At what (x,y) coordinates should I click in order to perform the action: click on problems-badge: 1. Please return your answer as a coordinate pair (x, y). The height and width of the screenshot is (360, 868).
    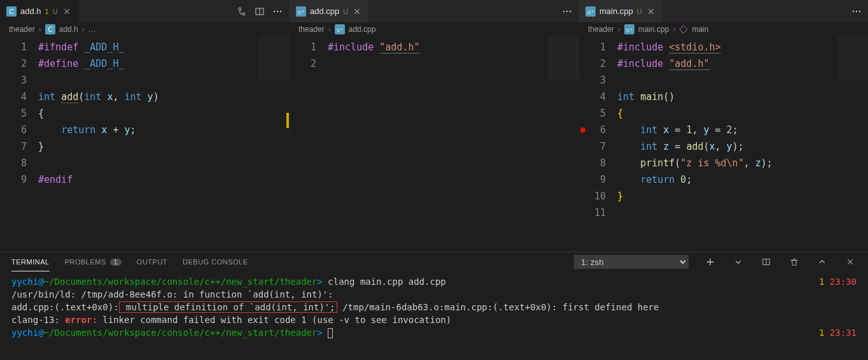
    Looking at the image, I should click on (47, 11).